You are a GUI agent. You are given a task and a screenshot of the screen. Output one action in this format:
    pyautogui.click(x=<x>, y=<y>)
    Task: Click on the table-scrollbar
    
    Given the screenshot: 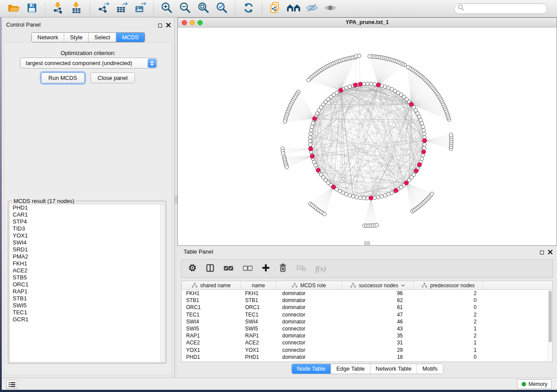 What is the action you would take?
    pyautogui.click(x=550, y=326)
    